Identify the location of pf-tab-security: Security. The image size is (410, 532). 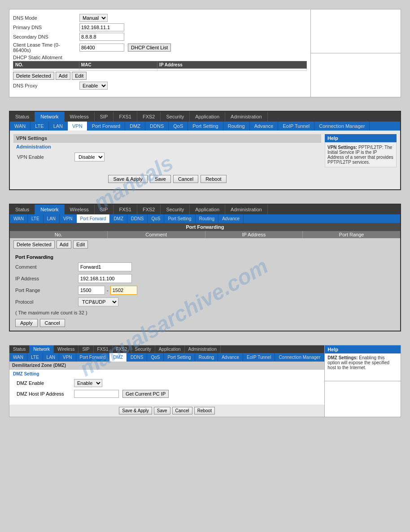
(175, 209).